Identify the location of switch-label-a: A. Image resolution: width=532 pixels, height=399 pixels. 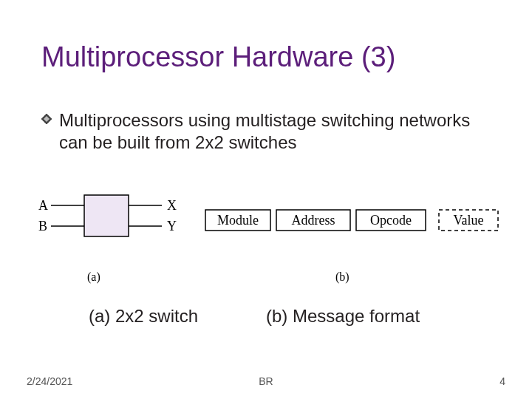
(43, 205).